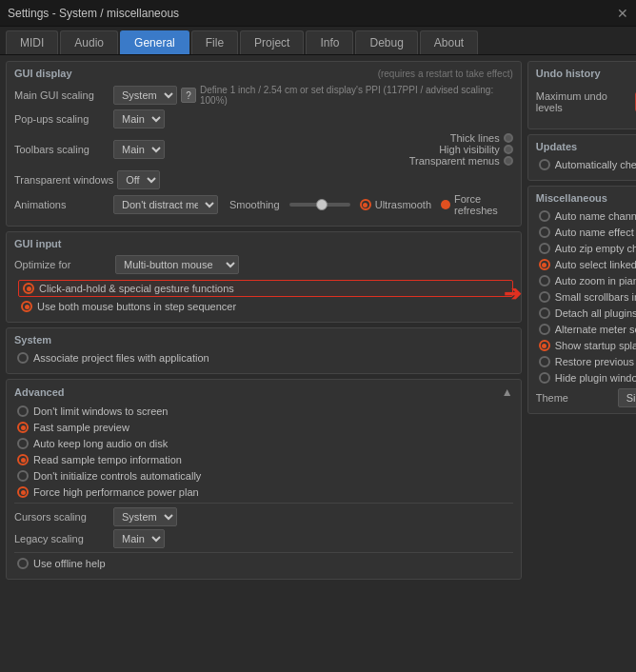 The width and height of the screenshot is (636, 672). Describe the element at coordinates (586, 297) in the screenshot. I see `small-scrollbars-option: Small scrollbars in editors` at that location.